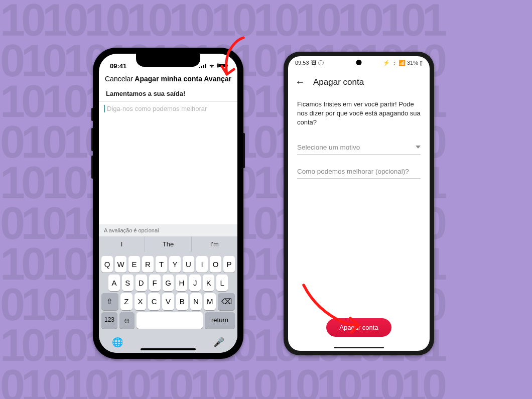  Describe the element at coordinates (219, 342) in the screenshot. I see `mic-icon: 🎤` at that location.